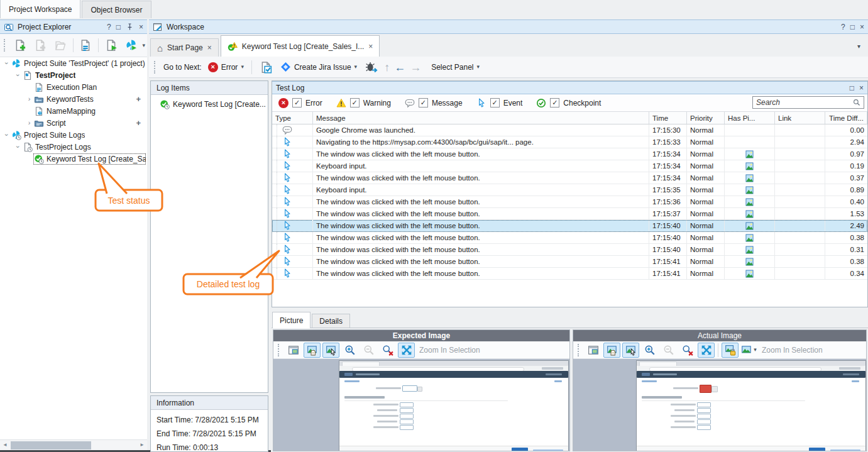  What do you see at coordinates (297, 103) in the screenshot?
I see `error-checkbox: ✓` at bounding box center [297, 103].